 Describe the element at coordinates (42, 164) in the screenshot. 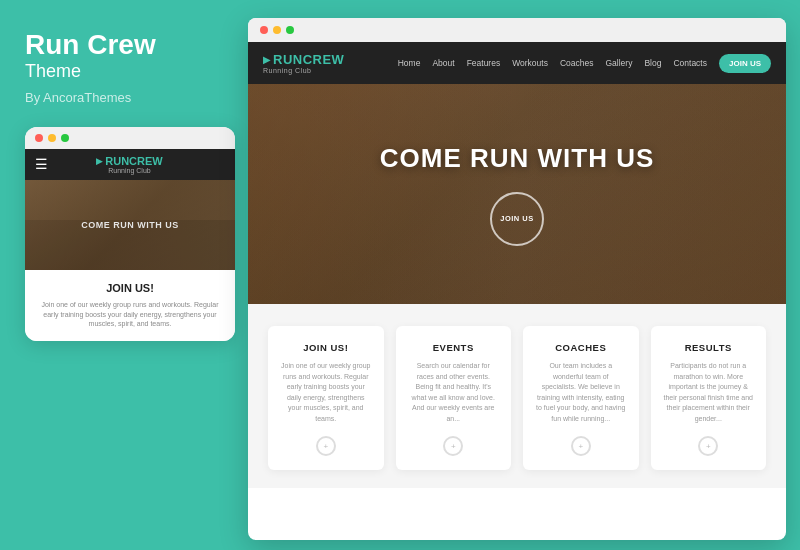

I see `hamburger-icon: ☰` at that location.